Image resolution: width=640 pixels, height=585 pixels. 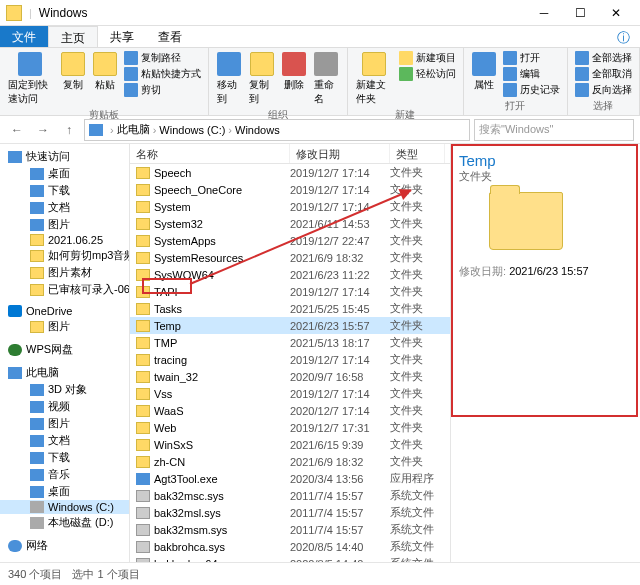 What do you see at coordinates (64, 190) in the screenshot?
I see `nav-downloads: 下载` at bounding box center [64, 190].